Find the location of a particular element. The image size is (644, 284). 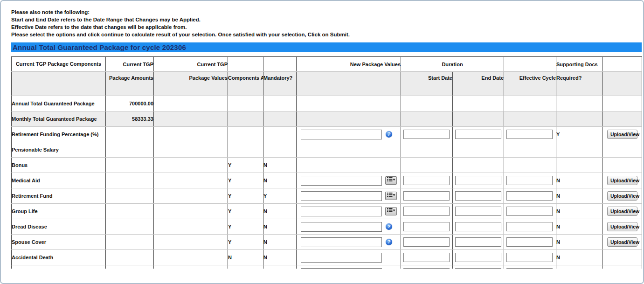

component-label: Monthly Total Guaranteed Package is located at coordinates (59, 119).